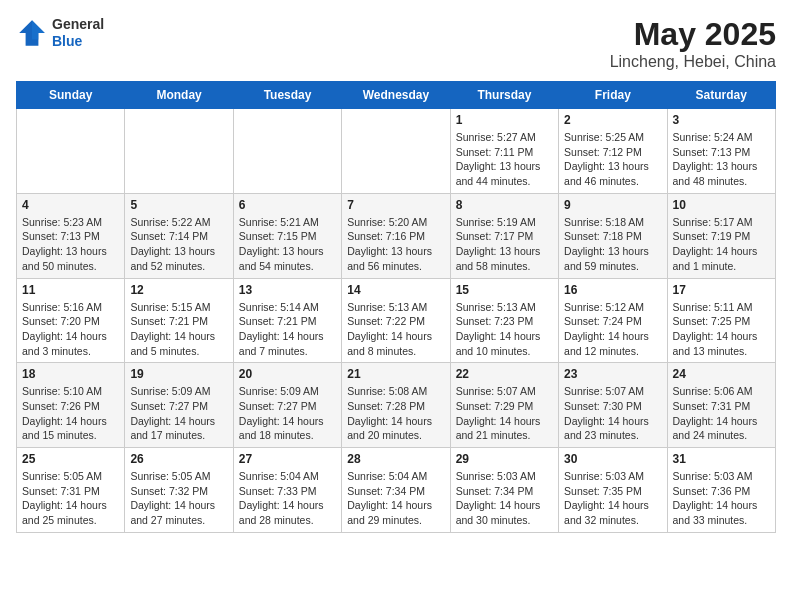 Image resolution: width=792 pixels, height=612 pixels. What do you see at coordinates (396, 330) in the screenshot?
I see `day-info: Sunrise: 5:13 AM Sunset: 7:22 PM Dayligh…` at bounding box center [396, 330].